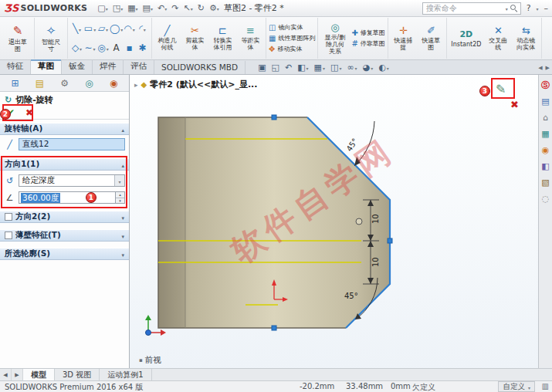 The image size is (552, 392). What do you see at coordinates (39, 375) in the screenshot?
I see `tab-model: 模型` at bounding box center [39, 375].